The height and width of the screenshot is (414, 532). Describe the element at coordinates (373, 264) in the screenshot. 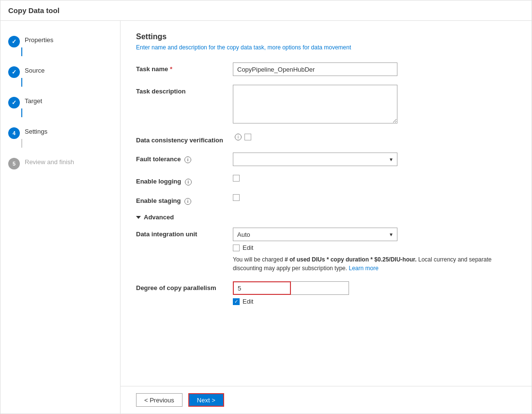

I see `charge-text: You will be charged # of used DIUs * cop…` at that location.